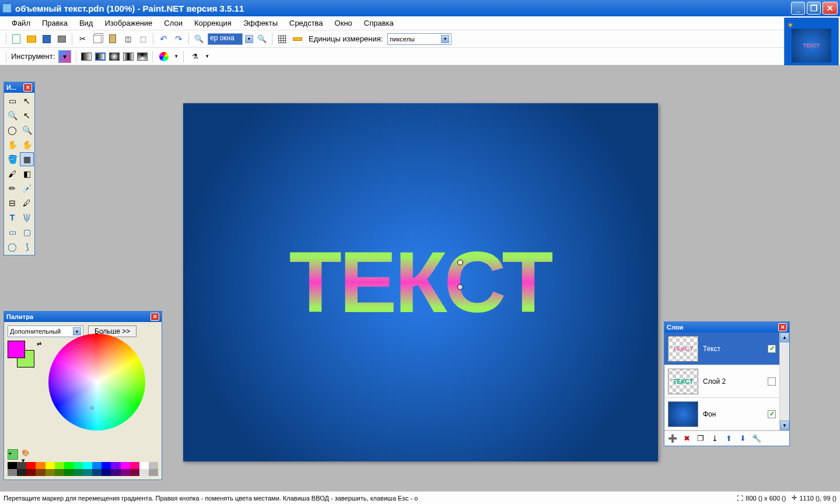  What do you see at coordinates (12, 188) in the screenshot?
I see `pencil-tool: ✏` at bounding box center [12, 188].